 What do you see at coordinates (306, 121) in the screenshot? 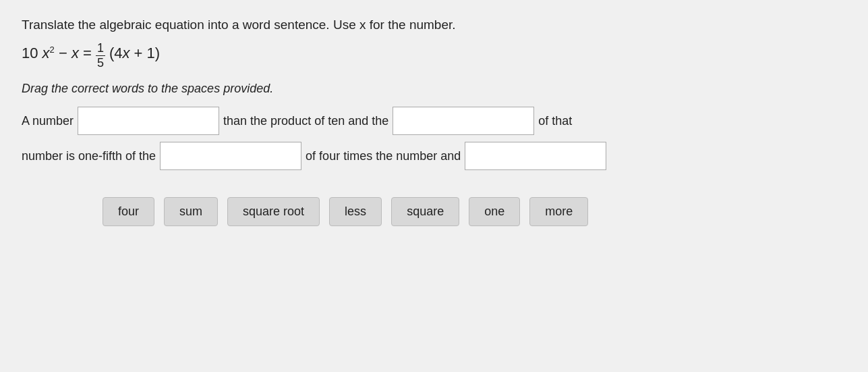
I see `line1-after1: than the product of ten and the` at bounding box center [306, 121].